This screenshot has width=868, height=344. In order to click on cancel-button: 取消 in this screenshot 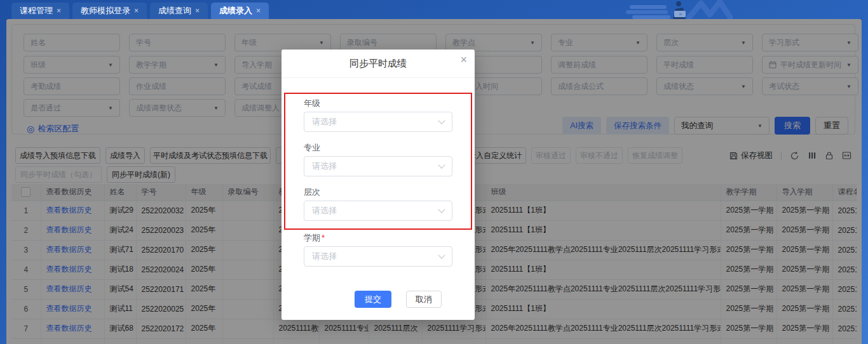, I will do `click(424, 300)`.